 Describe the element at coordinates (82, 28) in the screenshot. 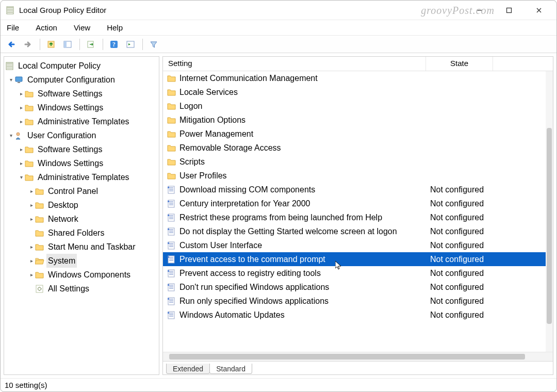

I see `menu-view: View` at that location.